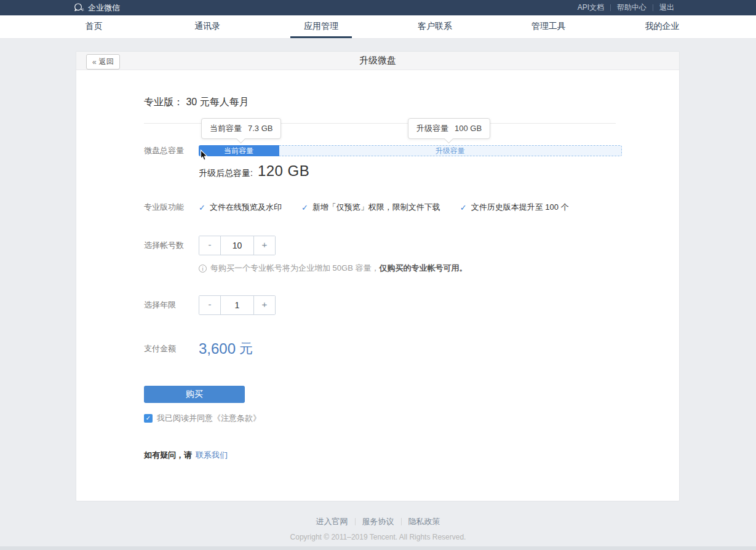  What do you see at coordinates (171, 305) in the screenshot?
I see `years-label: 选择年限` at bounding box center [171, 305].